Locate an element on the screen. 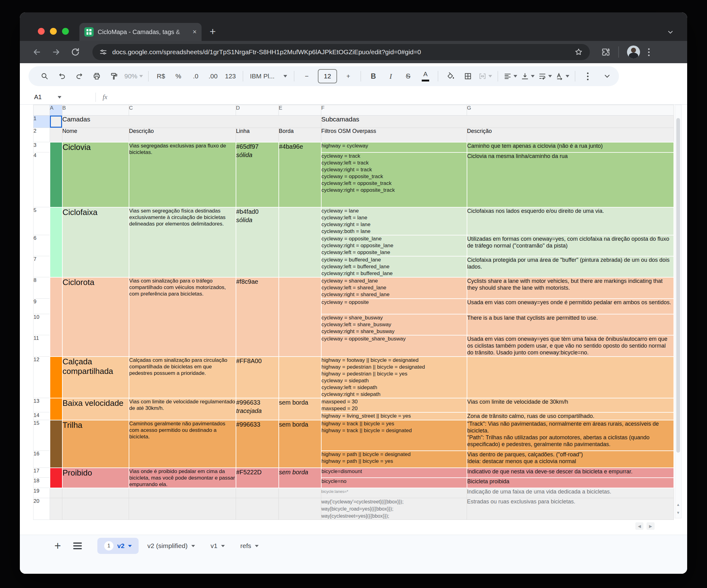 This screenshot has height=588, width=707. sheet-tab-v1: v1 is located at coordinates (217, 546).